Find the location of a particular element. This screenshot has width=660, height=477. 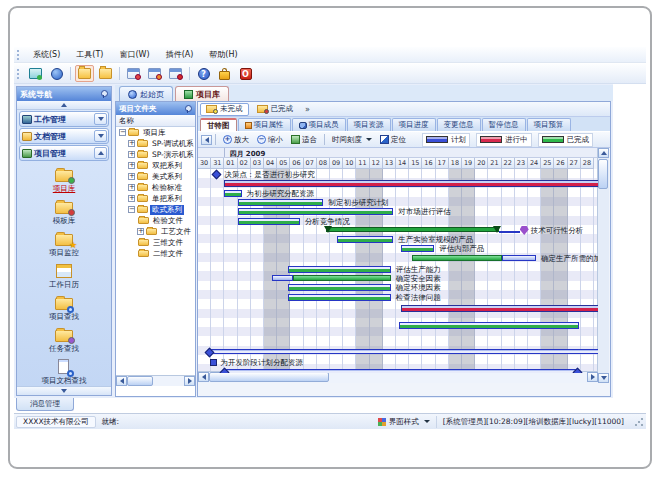

gantt-tab-1: 项目属性 is located at coordinates (264, 124).